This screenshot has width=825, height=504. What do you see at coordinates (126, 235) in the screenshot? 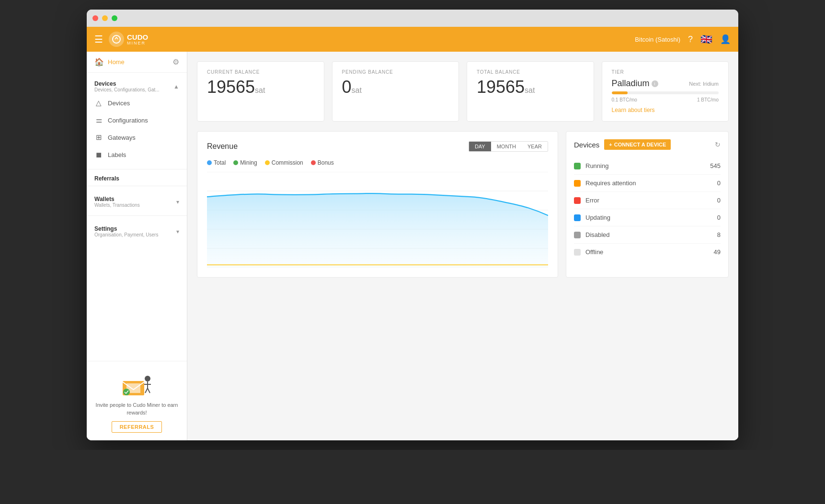
I see `settings-group-sub: Organisation, Payment, Users` at bounding box center [126, 235].